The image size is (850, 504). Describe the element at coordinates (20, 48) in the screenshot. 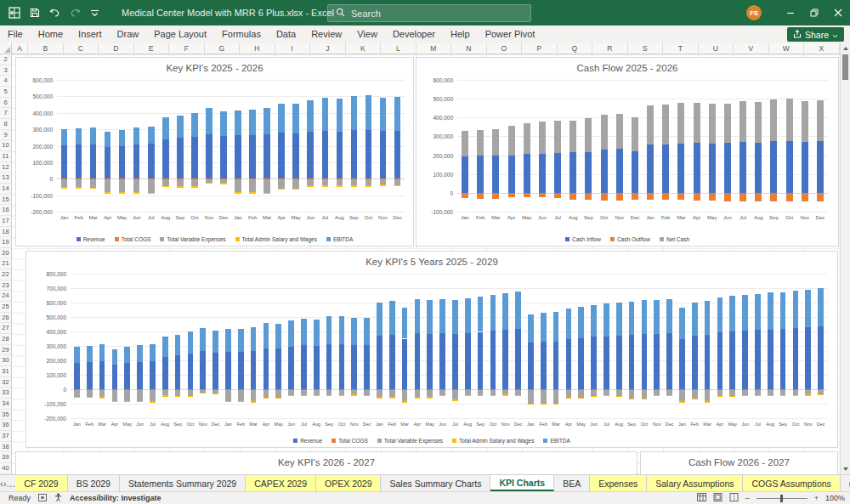

I see `column-header-A: A` at that location.